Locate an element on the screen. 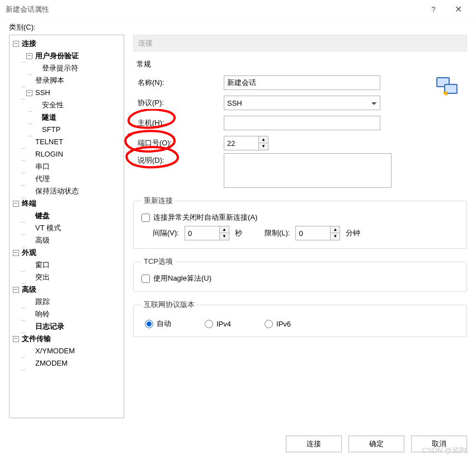 This screenshot has height=459, width=476. port-label: 端口号(O): is located at coordinates (180, 143).